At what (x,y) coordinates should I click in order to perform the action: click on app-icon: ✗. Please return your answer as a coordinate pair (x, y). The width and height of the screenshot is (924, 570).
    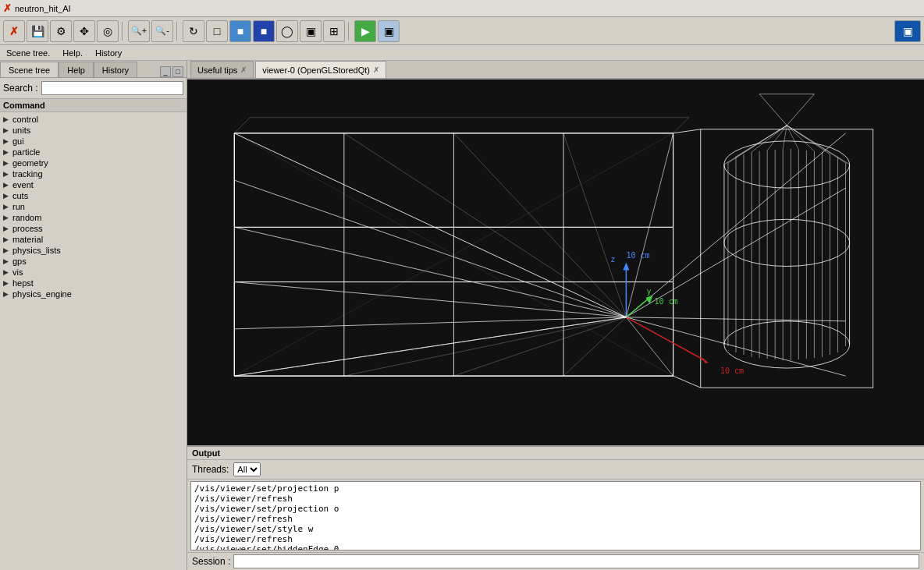
    Looking at the image, I should click on (8, 8).